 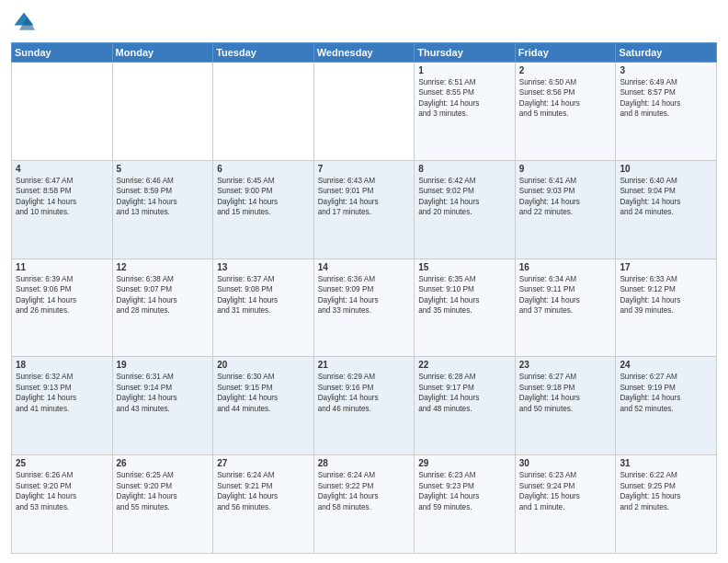 What do you see at coordinates (666, 112) in the screenshot?
I see `calendar-cell: 3Sunrise: 6:49 AM Sunset: 8:57 PM Daylig…` at bounding box center [666, 112].